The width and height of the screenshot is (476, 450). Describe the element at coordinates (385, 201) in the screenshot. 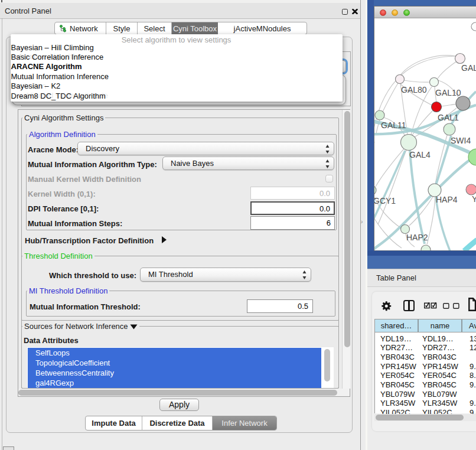

I see `svg-text: GCY1` at that location.